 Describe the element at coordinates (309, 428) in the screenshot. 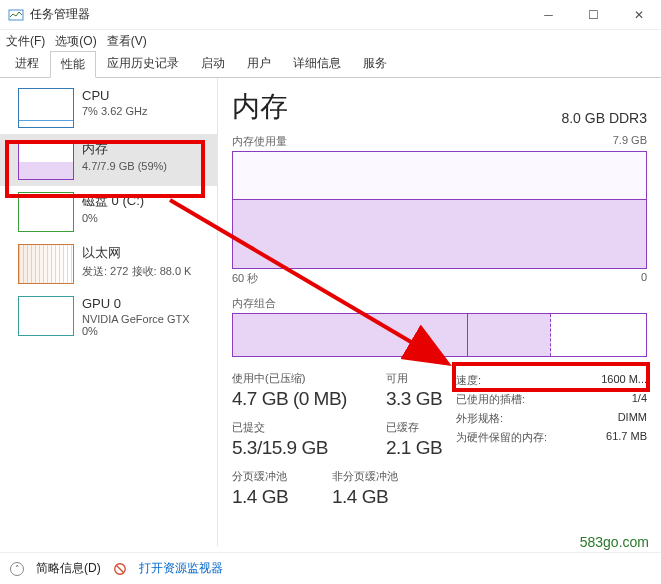

I see `commit-label: 已提交` at that location.